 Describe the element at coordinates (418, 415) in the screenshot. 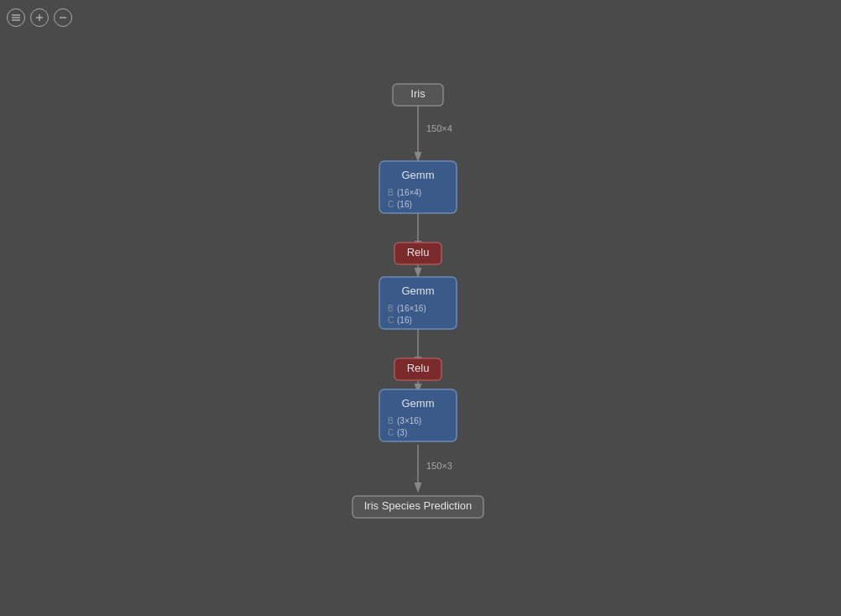

I see `node-gemm3: Gemm B (3×16) C (3)` at that location.